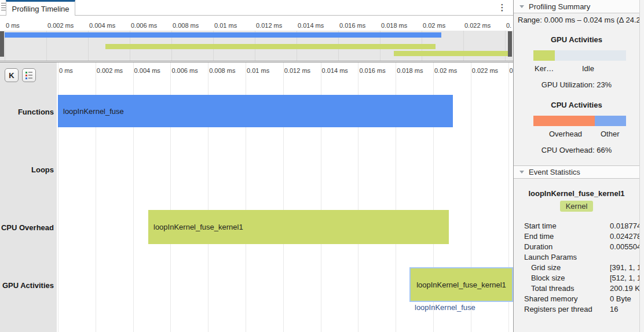 The image size is (644, 332). Describe the element at coordinates (29, 75) in the screenshot. I see `legend-button` at that location.